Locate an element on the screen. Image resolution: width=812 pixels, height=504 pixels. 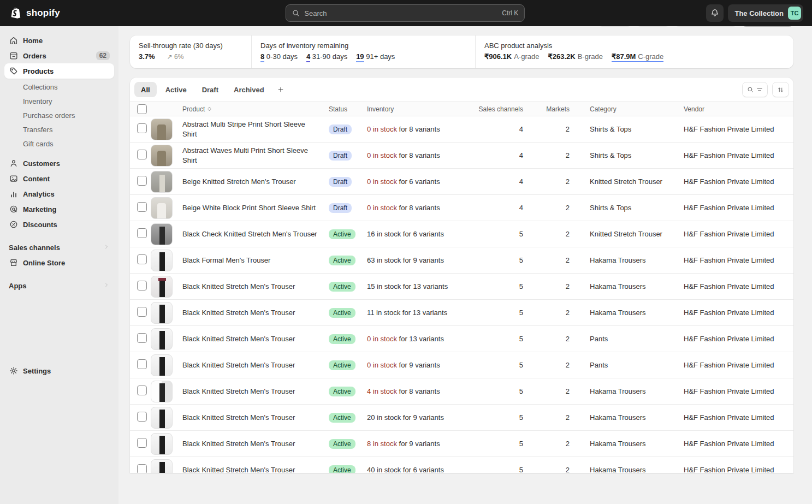
apps-section: Apps is located at coordinates (59, 286).